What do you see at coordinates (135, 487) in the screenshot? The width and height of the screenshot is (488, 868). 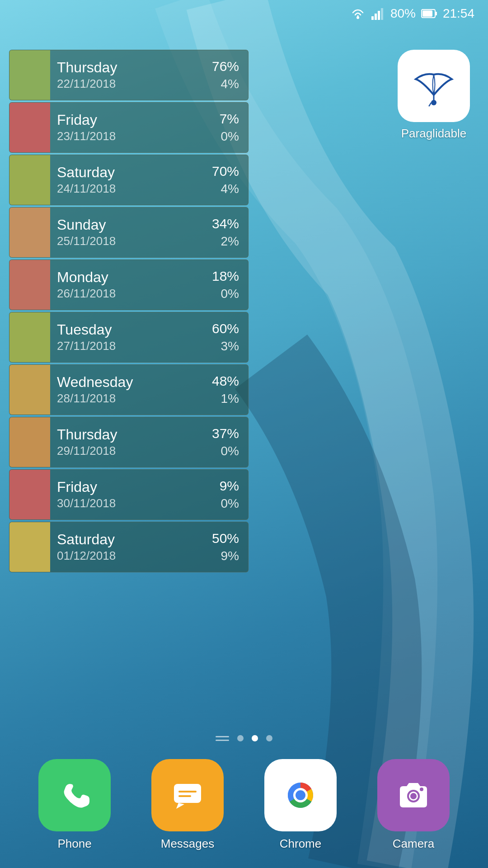 I see `weather-day-8: Friday` at bounding box center [135, 487].